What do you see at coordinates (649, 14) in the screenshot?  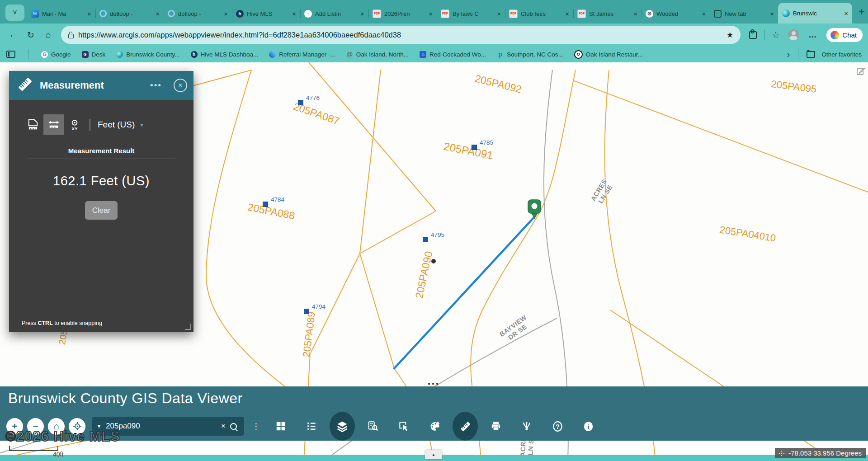 I see `gpt-favicon-icon: ⊛` at bounding box center [649, 14].